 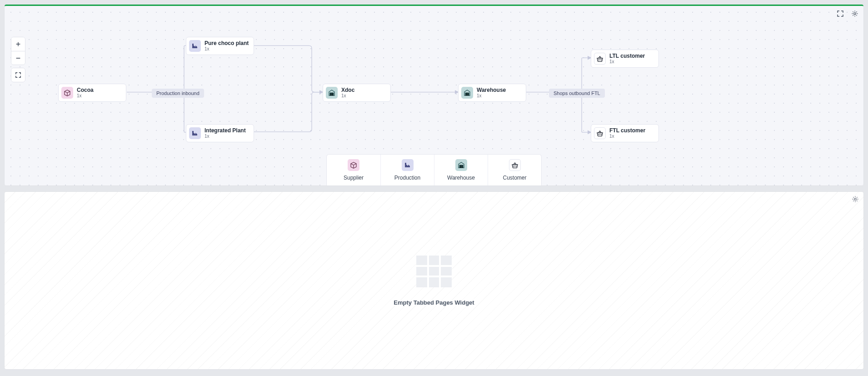 I want to click on node-title: LTL customer, so click(x=627, y=56).